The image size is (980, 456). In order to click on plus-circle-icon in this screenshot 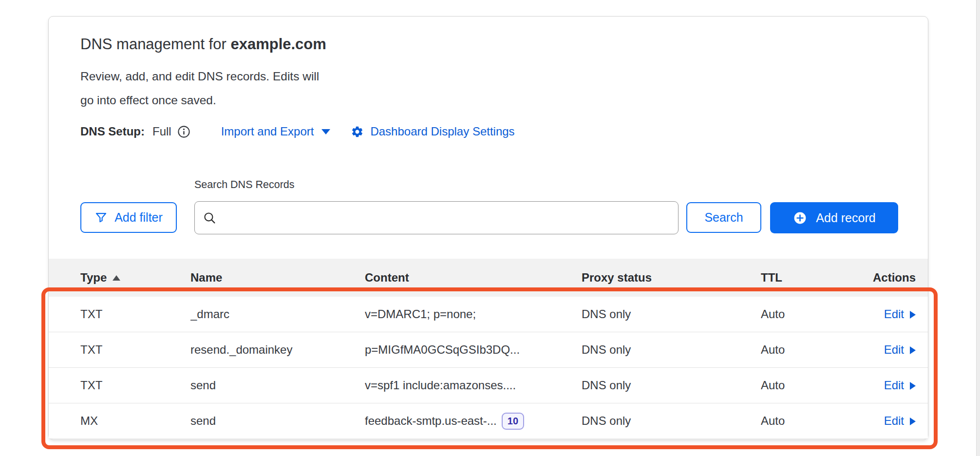, I will do `click(800, 218)`.